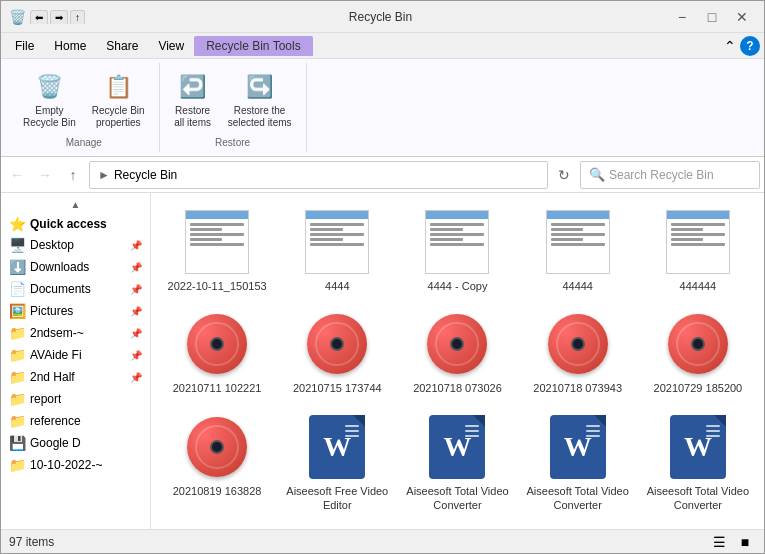  I want to click on file-item-9: 20210729 185200, so click(698, 352).